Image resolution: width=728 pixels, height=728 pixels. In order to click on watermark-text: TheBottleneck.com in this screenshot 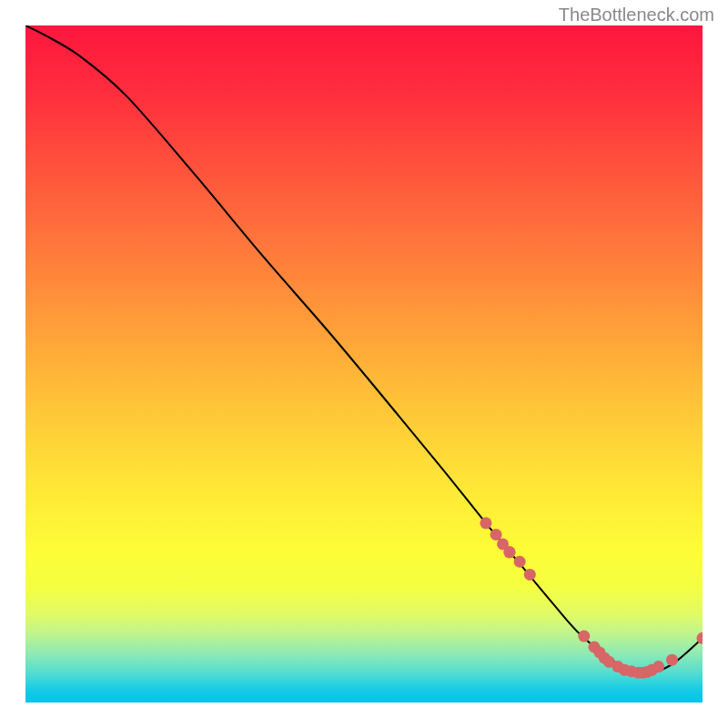, I will do `click(637, 15)`.